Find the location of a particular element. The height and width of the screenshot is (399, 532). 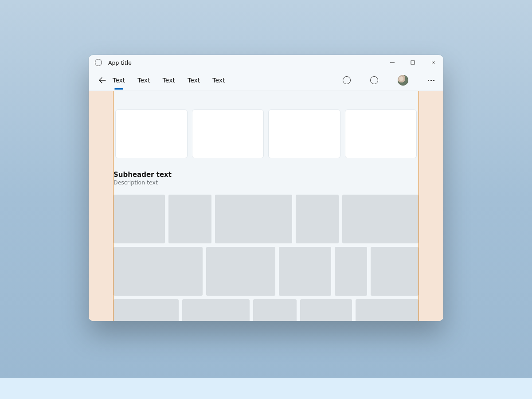

tab-1: Text is located at coordinates (144, 80).